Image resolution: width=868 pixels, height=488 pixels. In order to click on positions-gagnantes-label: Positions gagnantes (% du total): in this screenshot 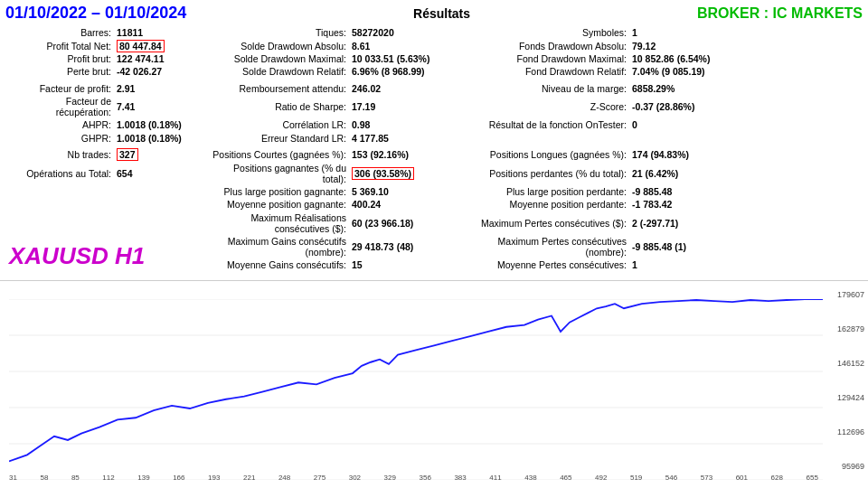, I will do `click(277, 173)`.